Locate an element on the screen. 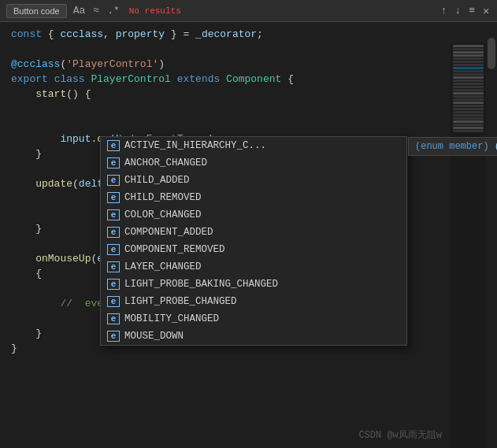 The width and height of the screenshot is (497, 448). autocomplete-label-3: CHILD_REMOVED is located at coordinates (262, 198).